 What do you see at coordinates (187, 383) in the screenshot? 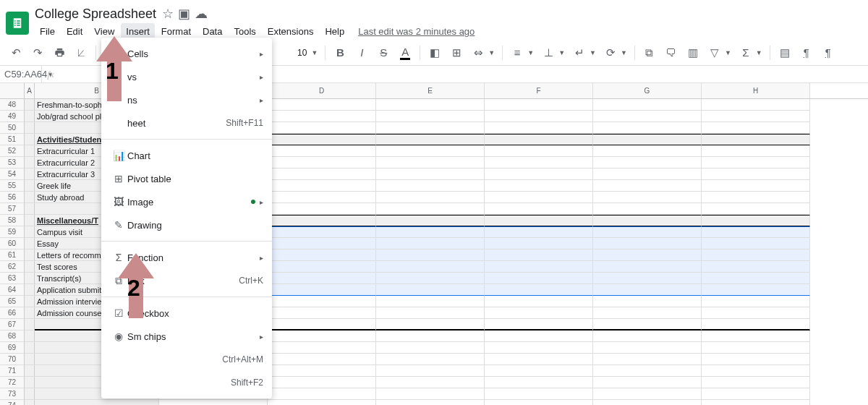
I see `menu-item: Shift+F2` at bounding box center [187, 383].